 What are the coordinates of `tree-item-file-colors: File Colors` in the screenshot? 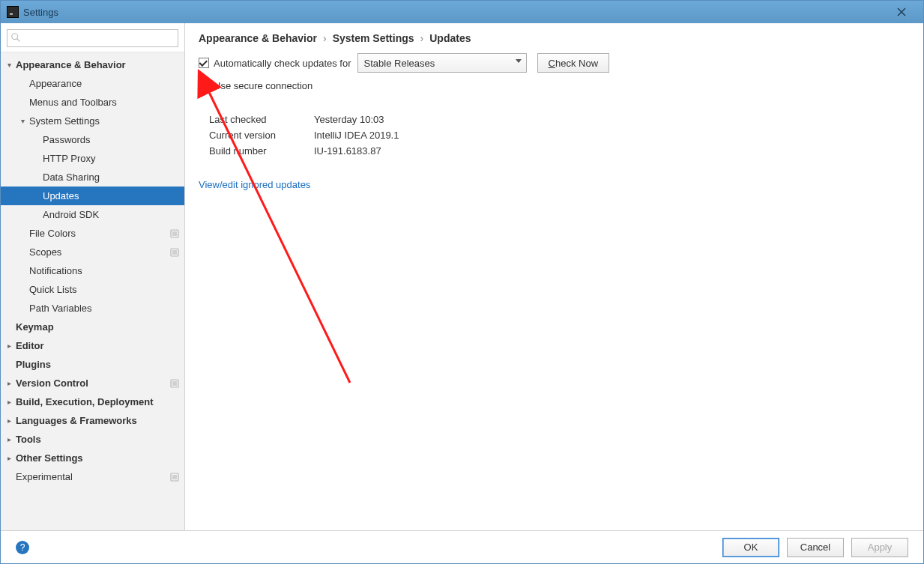 It's located at (93, 234).